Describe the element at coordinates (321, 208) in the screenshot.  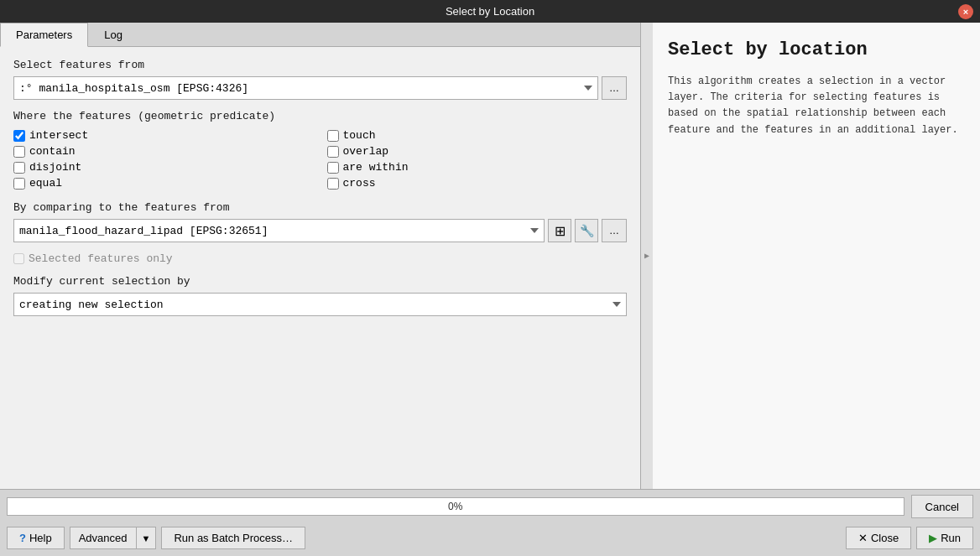
I see `compare-features-label: By comparing to the features from` at that location.